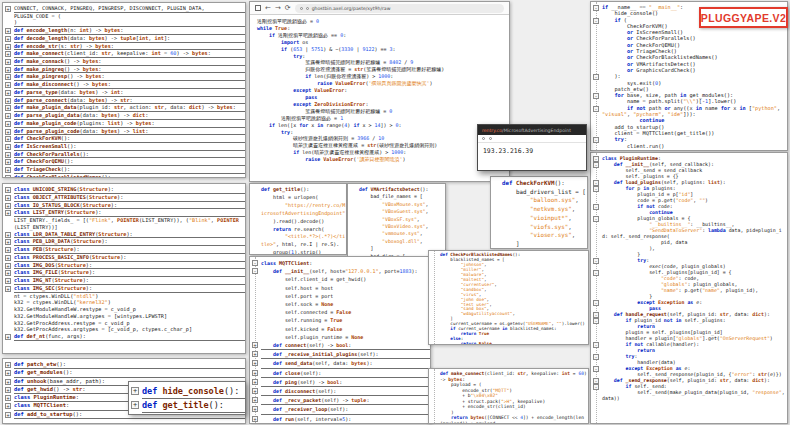  What do you see at coordinates (383, 76) in the screenshot?
I see `code-line: if len(归眼你茬擅湧蓬翟) > 1000:` at bounding box center [383, 76].